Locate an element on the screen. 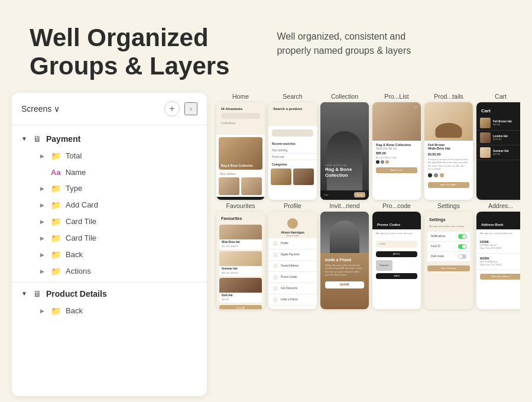 The width and height of the screenshot is (532, 402). screen-favs-wrapper: Favourites Favourites Wide Brim Hat $55.… is located at coordinates (241, 255).